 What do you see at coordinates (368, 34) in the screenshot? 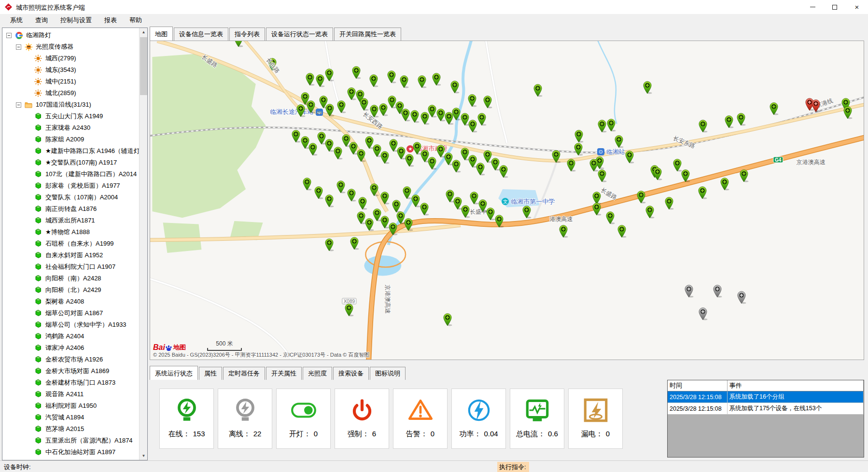
I see `map-tab-4: 开关回路属性一览表` at bounding box center [368, 34].